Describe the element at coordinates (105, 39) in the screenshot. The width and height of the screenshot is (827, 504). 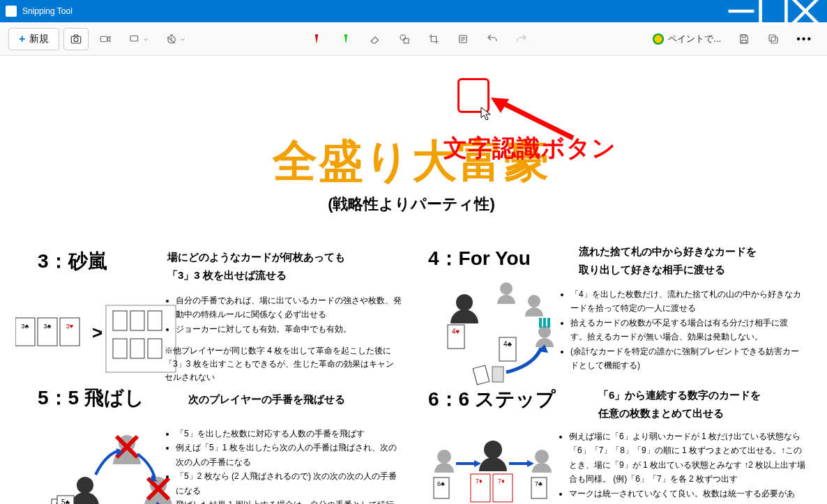
I see `video-mode-button` at that location.